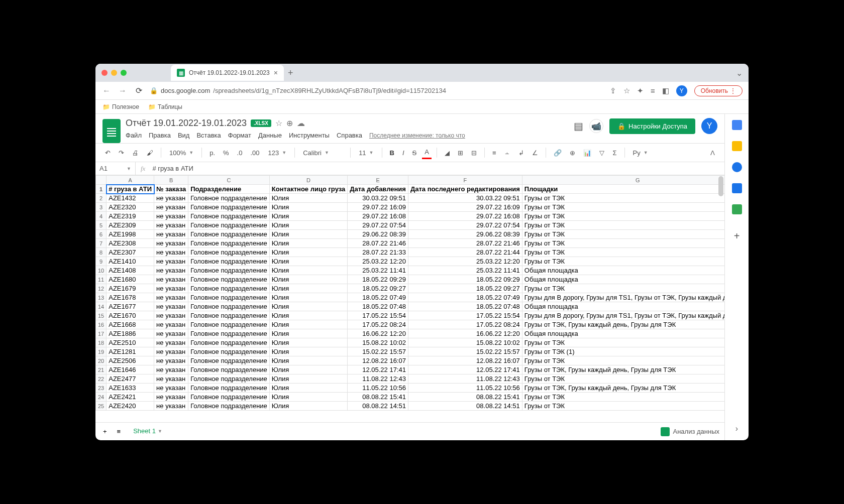  I want to click on row-header: 9, so click(101, 262).